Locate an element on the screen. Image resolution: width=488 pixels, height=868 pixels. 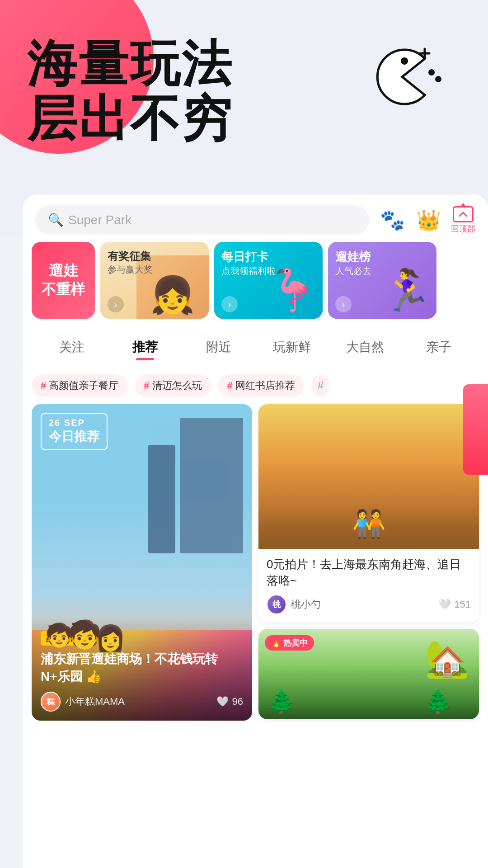
banner-card-3-text: 每日打卡 点我领福利啦 is located at coordinates (249, 263).